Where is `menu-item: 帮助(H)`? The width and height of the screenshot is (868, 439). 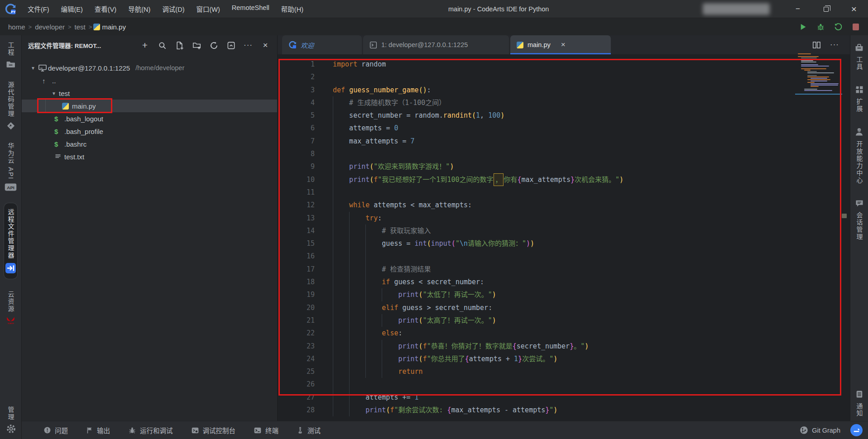 menu-item: 帮助(H) is located at coordinates (293, 9).